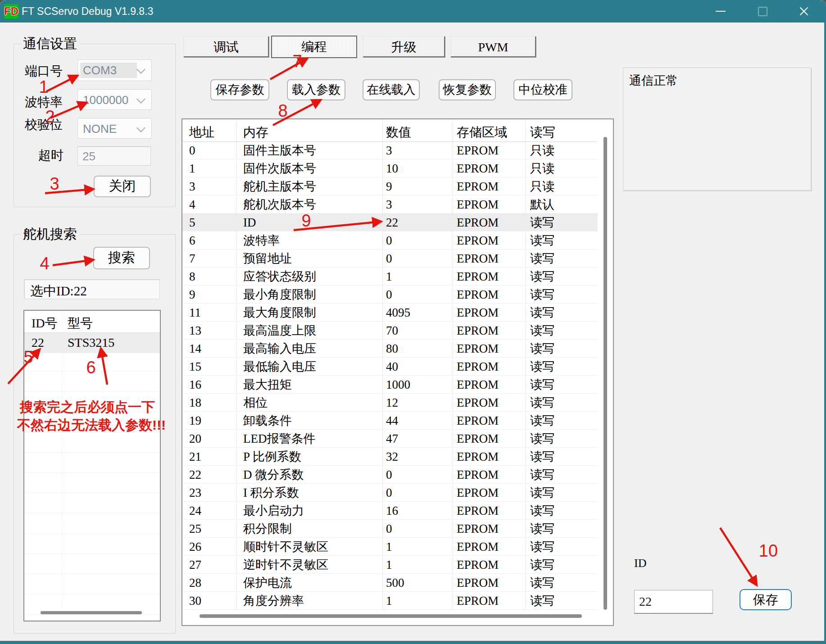  I want to click on annotation-10: 10, so click(768, 551).